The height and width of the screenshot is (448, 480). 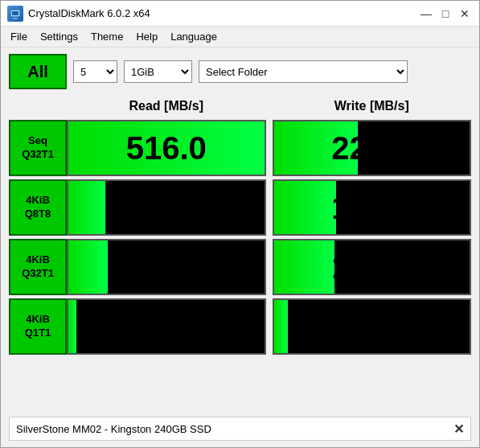 What do you see at coordinates (372, 106) in the screenshot?
I see `write-header: Write [MB/s]` at bounding box center [372, 106].